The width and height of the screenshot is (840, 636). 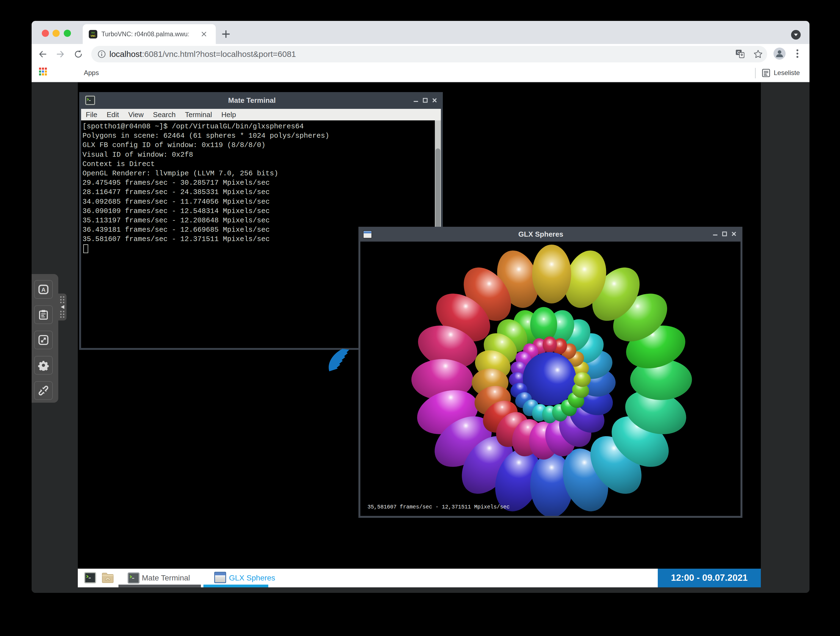 What do you see at coordinates (93, 33) in the screenshot?
I see `svg-text: no` at bounding box center [93, 33].